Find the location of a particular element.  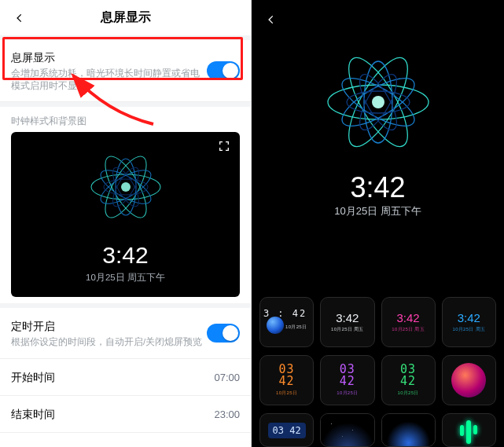

schedule-toggle-switch is located at coordinates (223, 333).